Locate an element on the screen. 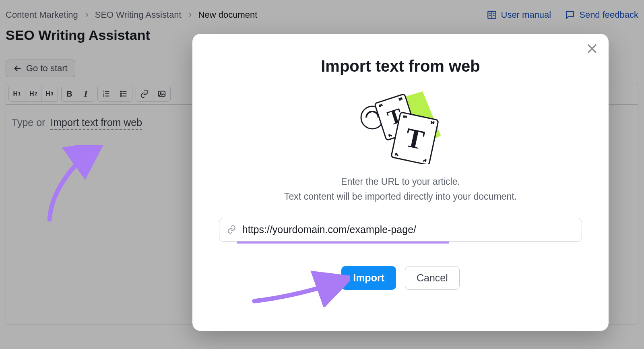 The height and width of the screenshot is (349, 644). import-illustration: T T is located at coordinates (400, 126).